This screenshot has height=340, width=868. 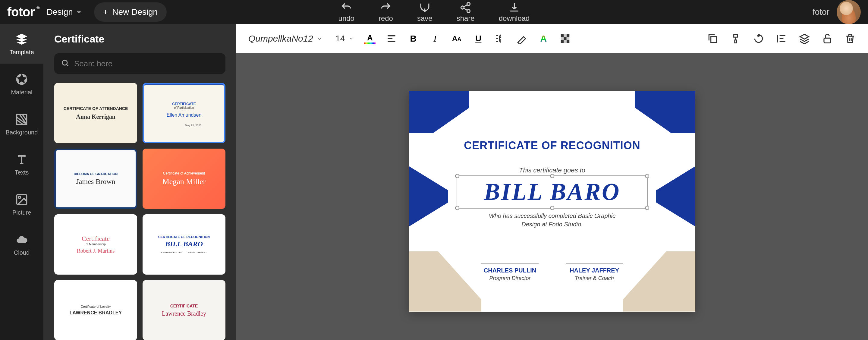 What do you see at coordinates (827, 38) in the screenshot?
I see `lock-button` at bounding box center [827, 38].